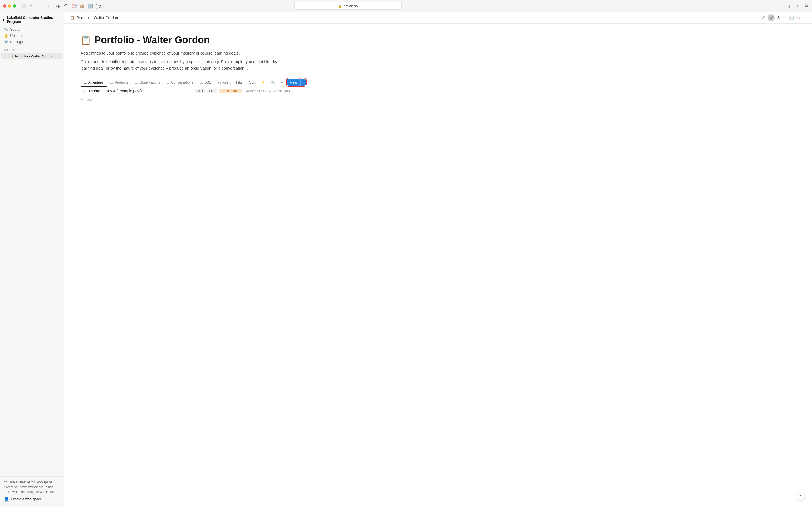  I want to click on theme-icon: ◑, so click(58, 6).